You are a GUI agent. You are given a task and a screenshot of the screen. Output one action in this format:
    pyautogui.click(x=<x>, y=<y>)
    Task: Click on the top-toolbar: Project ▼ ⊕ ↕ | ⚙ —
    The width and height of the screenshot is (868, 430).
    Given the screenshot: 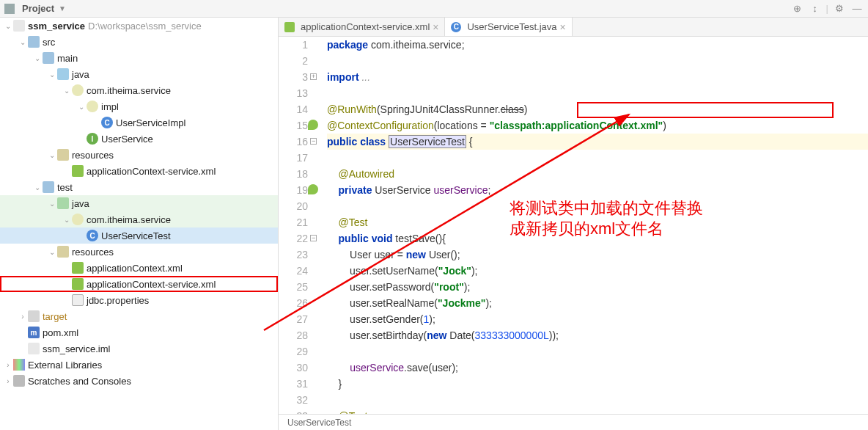 What is the action you would take?
    pyautogui.click(x=434, y=9)
    